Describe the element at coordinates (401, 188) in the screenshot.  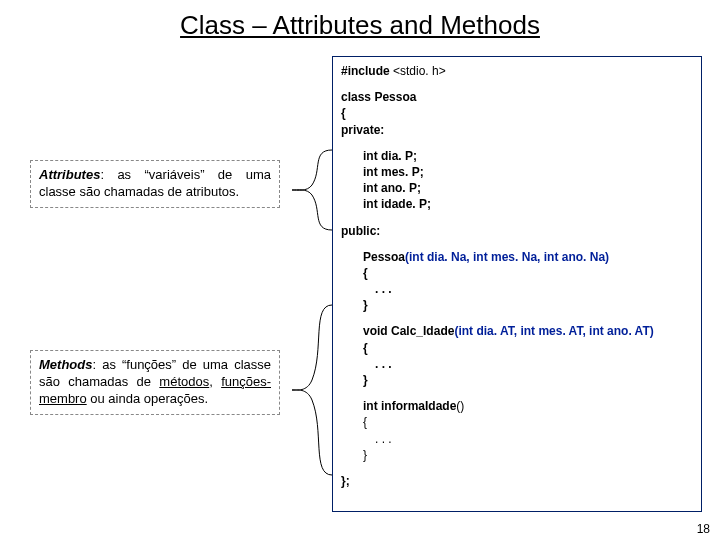
I see `code-attr3-name: ano. P;` at that location.